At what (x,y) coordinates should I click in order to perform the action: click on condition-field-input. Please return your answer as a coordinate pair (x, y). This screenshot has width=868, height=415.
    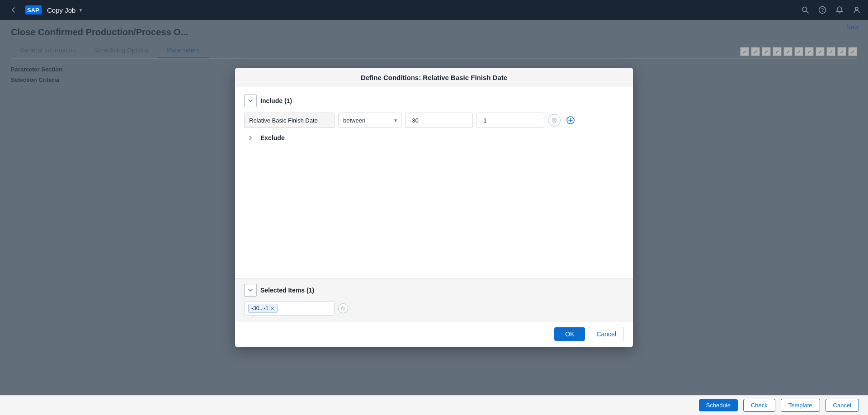
    Looking at the image, I should click on (289, 120).